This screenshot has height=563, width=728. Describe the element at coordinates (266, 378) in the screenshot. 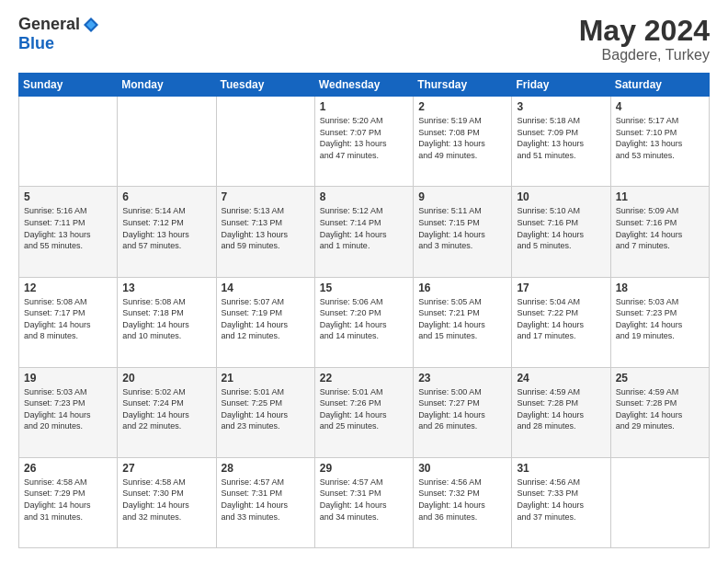

I see `day-number: 21` at that location.